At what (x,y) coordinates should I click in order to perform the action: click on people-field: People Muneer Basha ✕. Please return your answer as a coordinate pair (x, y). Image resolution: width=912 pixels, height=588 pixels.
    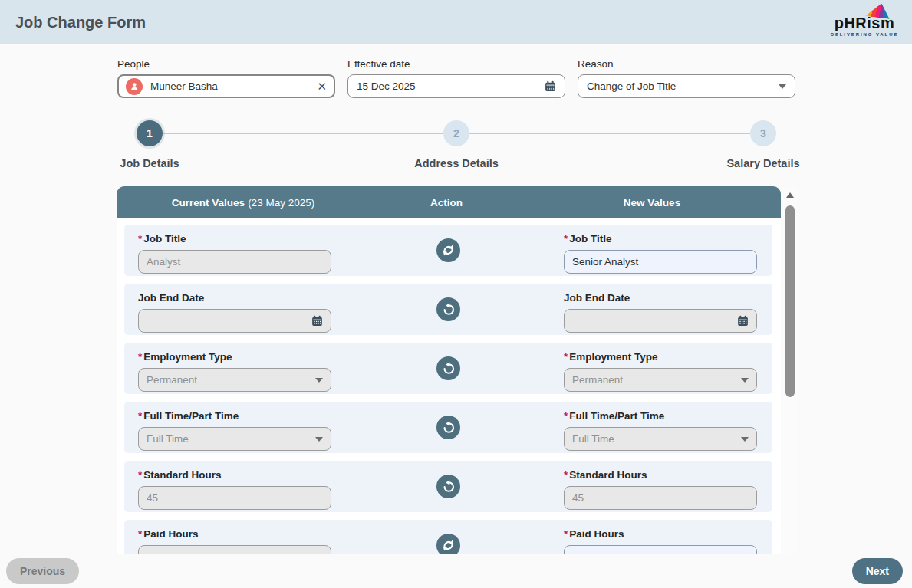
    Looking at the image, I should click on (226, 78).